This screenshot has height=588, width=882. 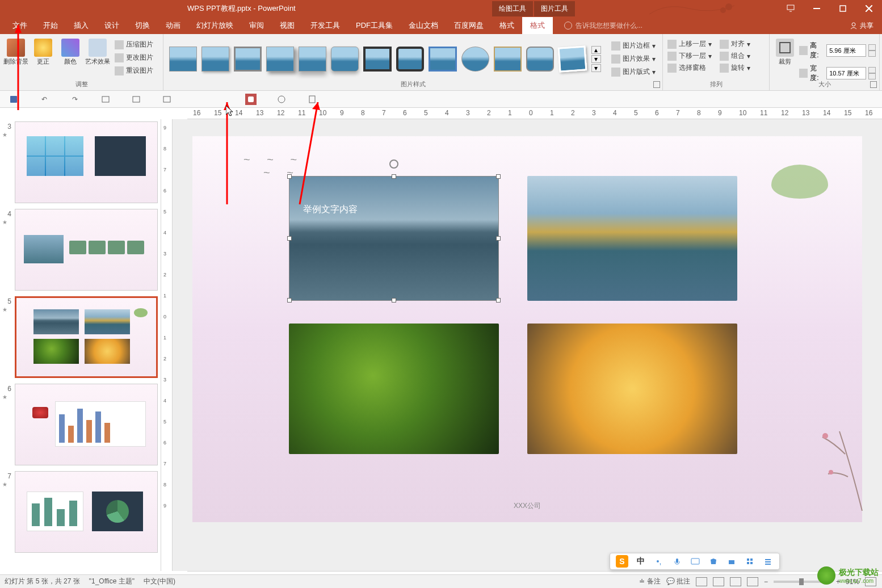 I want to click on vertical-ruler: 9876543210123456789, so click(x=167, y=345).